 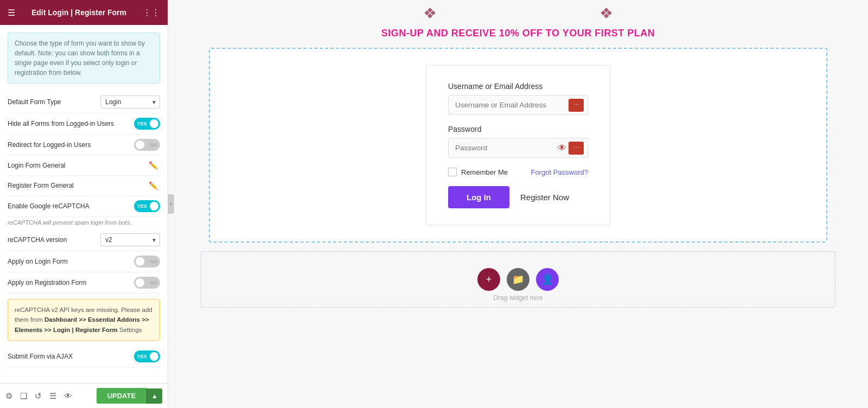 What do you see at coordinates (147, 145) in the screenshot?
I see `redirect-toggle: NO` at bounding box center [147, 145].